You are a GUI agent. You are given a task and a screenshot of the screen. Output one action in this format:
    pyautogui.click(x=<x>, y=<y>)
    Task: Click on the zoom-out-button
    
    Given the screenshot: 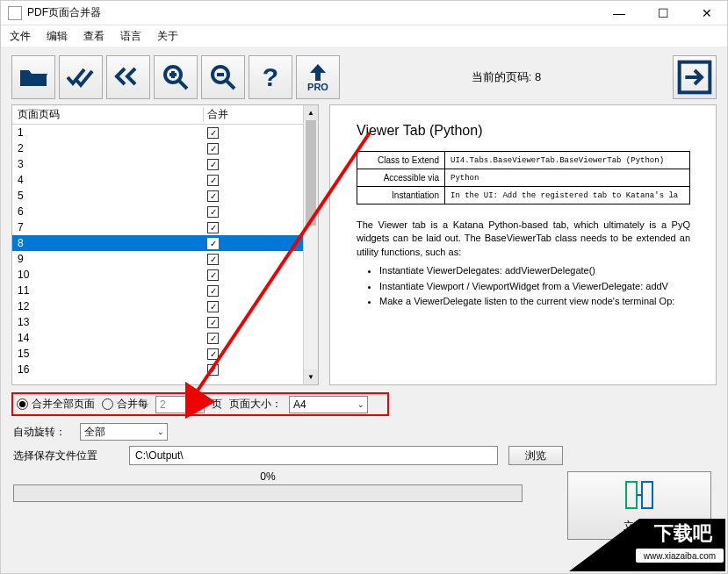 What is the action you would take?
    pyautogui.click(x=223, y=77)
    